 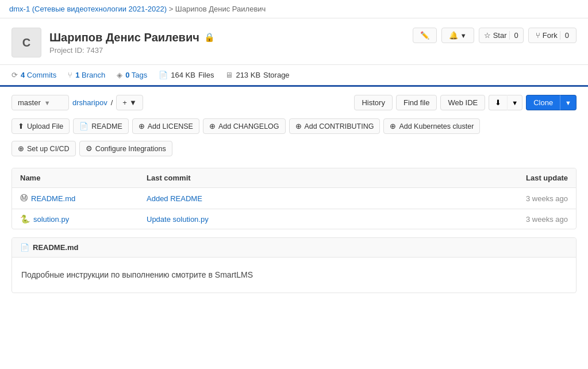 What do you see at coordinates (417, 102) in the screenshot?
I see `find-file-button: Find file` at bounding box center [417, 102].